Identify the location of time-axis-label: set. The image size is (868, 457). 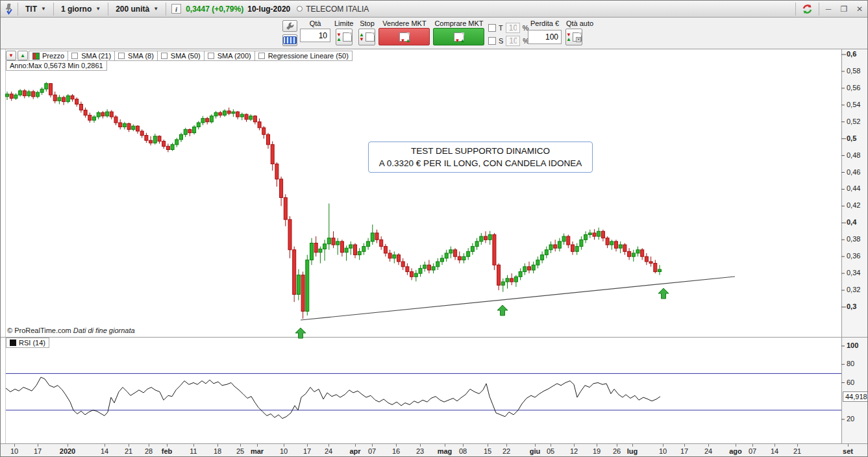
(848, 451).